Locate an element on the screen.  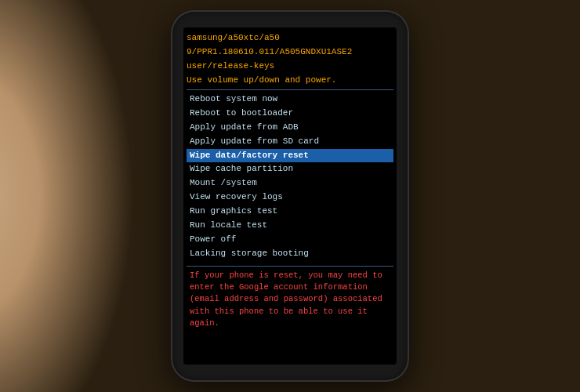
menu-item-6: Mount /system is located at coordinates (290, 183).